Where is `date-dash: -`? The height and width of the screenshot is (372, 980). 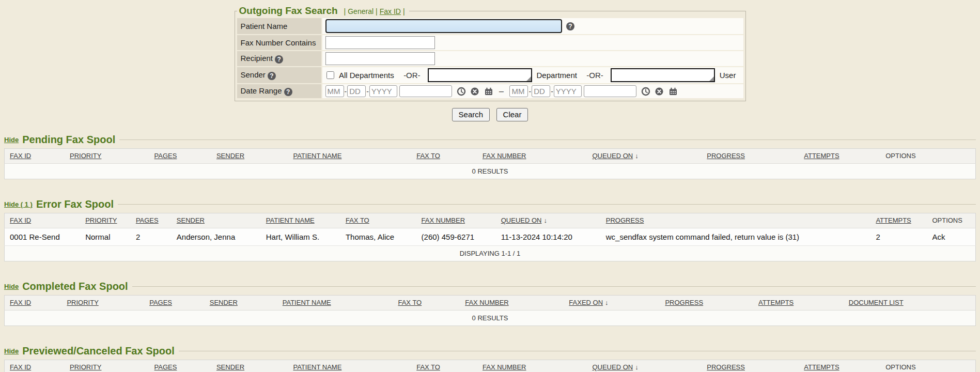 date-dash: - is located at coordinates (530, 91).